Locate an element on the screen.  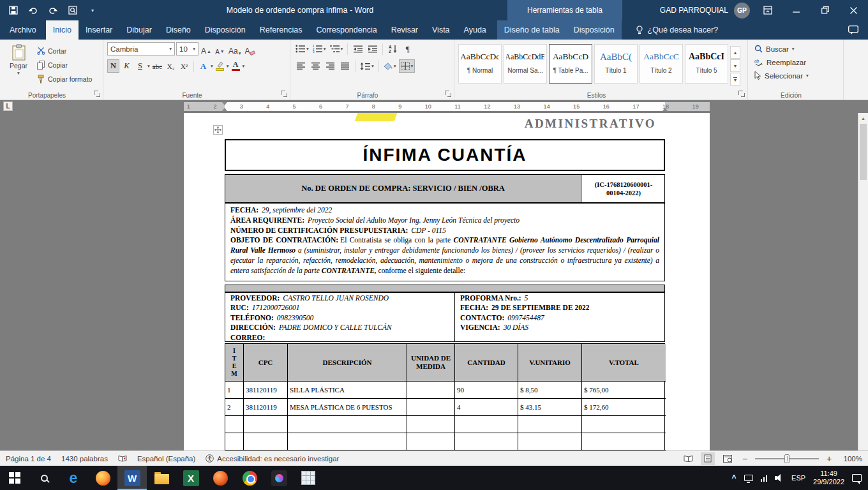
start-button is located at coordinates (15, 478).